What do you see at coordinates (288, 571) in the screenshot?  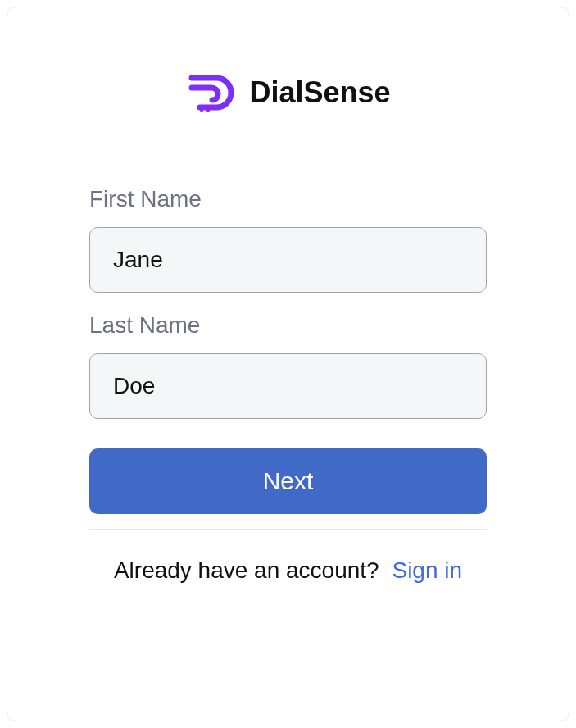 I see `footer-text: Already have an account? Sign in` at bounding box center [288, 571].